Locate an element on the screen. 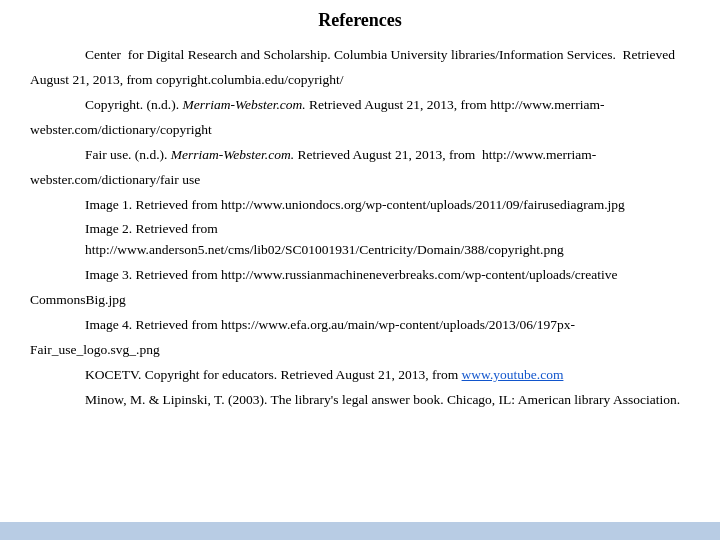 This screenshot has height=540, width=720. ref-text: CommonsBig.jpg is located at coordinates (78, 300).